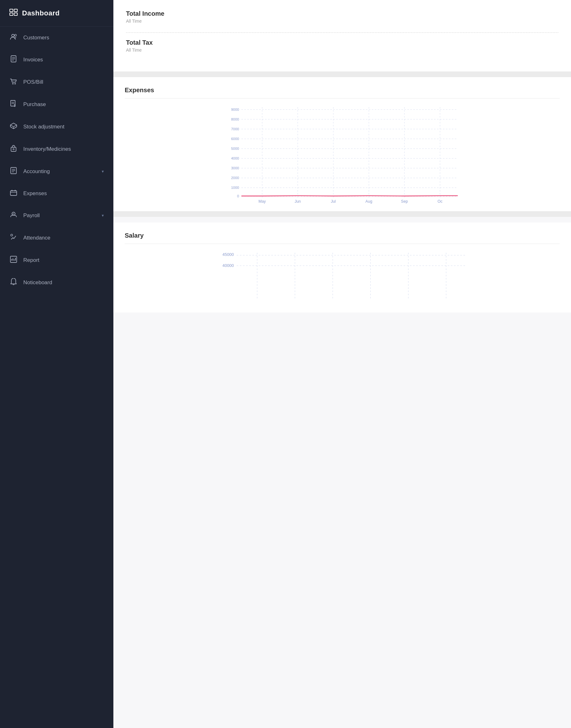 The image size is (571, 728). I want to click on total-income-subtitle: All Time, so click(342, 21).